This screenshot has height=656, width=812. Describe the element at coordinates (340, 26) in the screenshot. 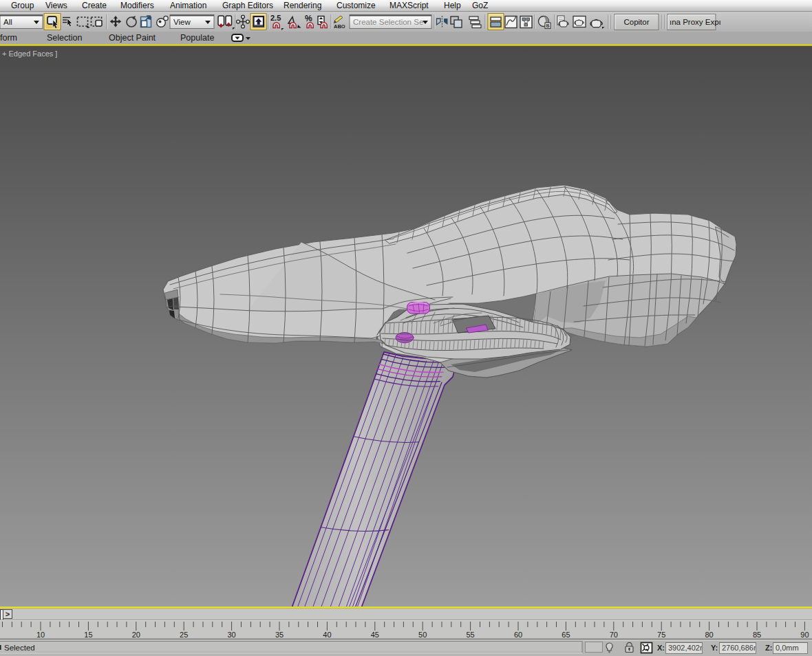

I see `svg-text: ABO` at that location.